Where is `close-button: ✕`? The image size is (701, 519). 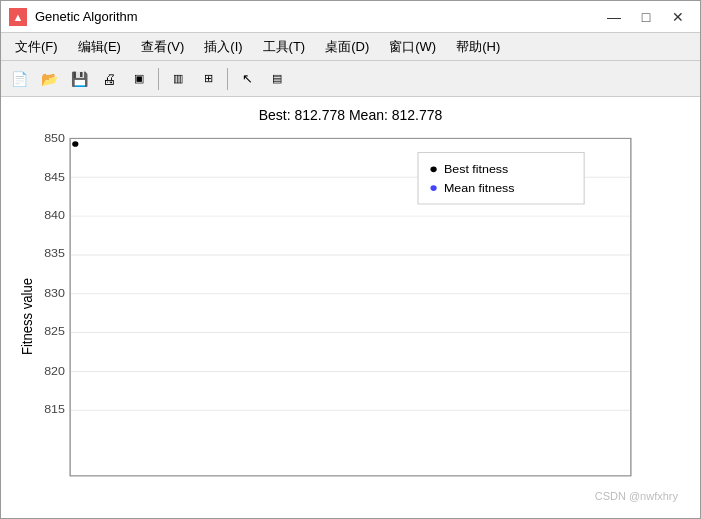
close-button: ✕ is located at coordinates (678, 17).